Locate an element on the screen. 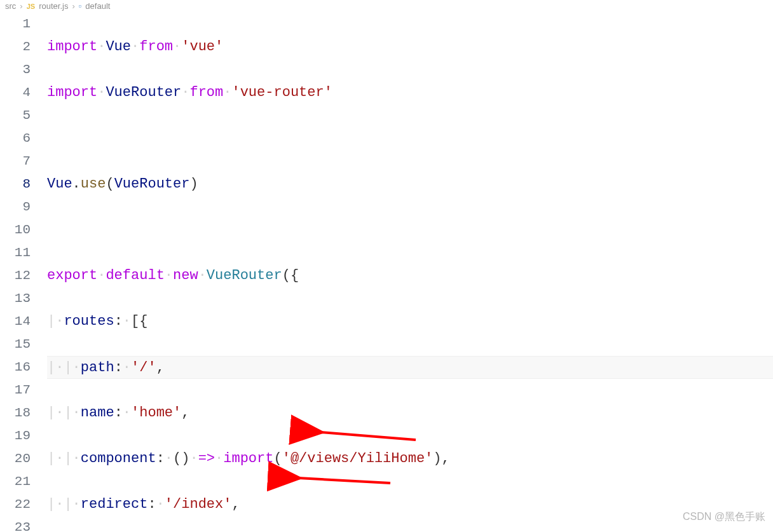  line-number: 18 is located at coordinates (15, 413).